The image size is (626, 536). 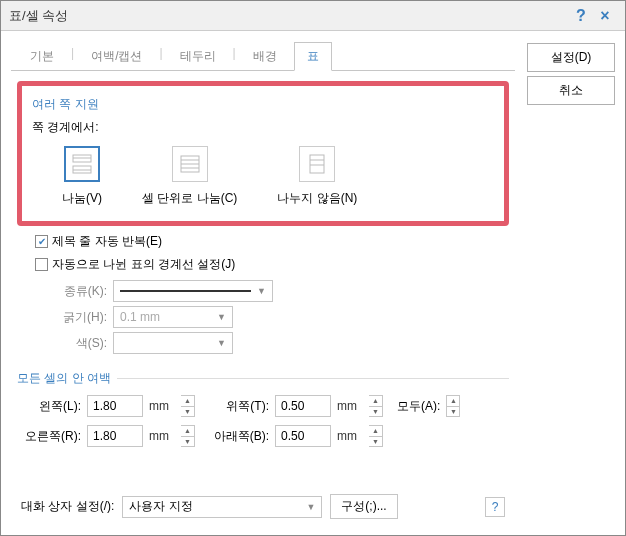 What do you see at coordinates (42, 264) in the screenshot?
I see `auto-border-checkbox` at bounding box center [42, 264].